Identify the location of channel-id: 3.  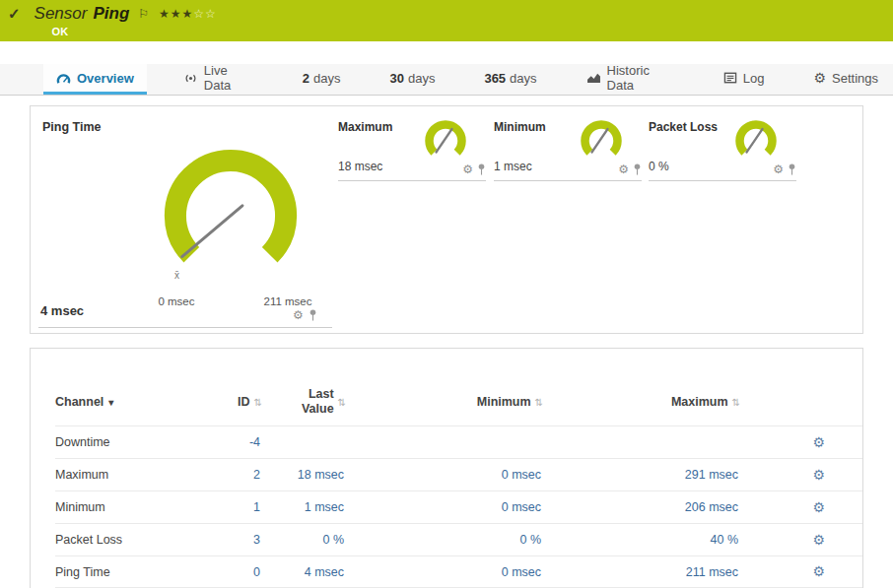
(228, 540).